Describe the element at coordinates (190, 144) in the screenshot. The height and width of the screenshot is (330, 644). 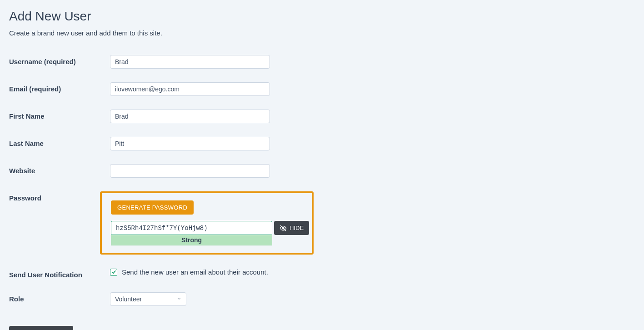
I see `last-name-input` at that location.